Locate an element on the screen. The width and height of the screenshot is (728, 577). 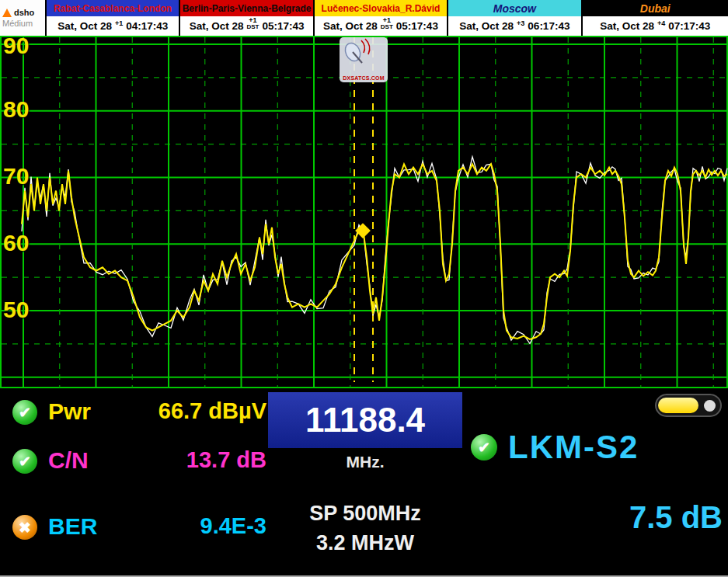
transponder-name: LKM-S2 is located at coordinates (573, 447).